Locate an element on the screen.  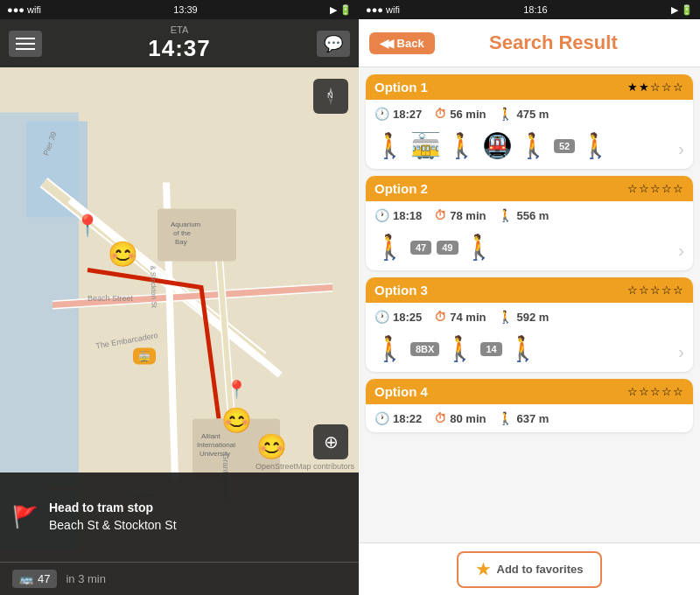
svg-text: of the is located at coordinates (182, 233).